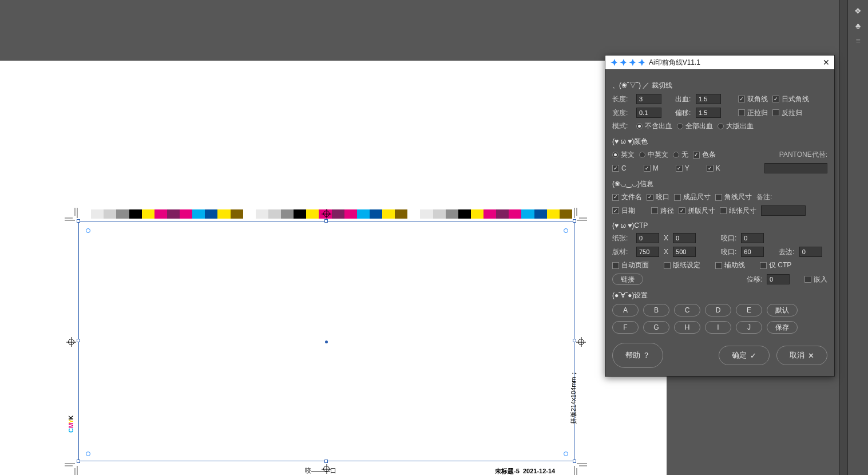 This screenshot has height=475, width=868. Describe the element at coordinates (631, 266) in the screenshot. I see `chk-autopage: 自动页面` at that location.